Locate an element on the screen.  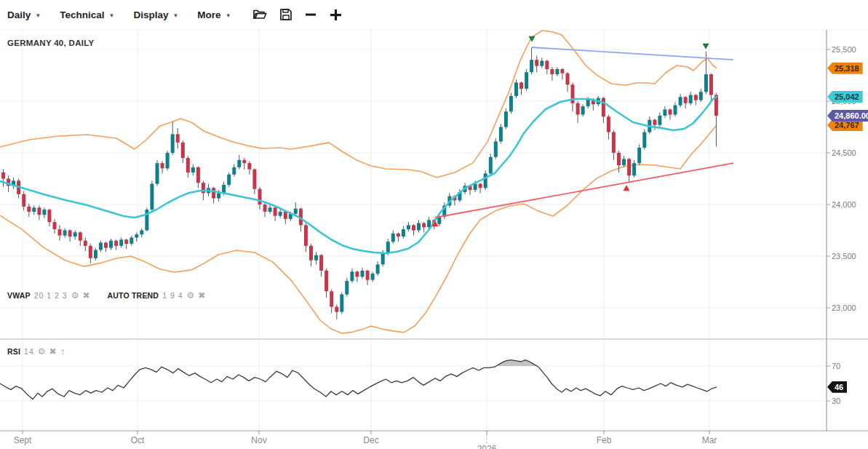
save-icon is located at coordinates (286, 15).